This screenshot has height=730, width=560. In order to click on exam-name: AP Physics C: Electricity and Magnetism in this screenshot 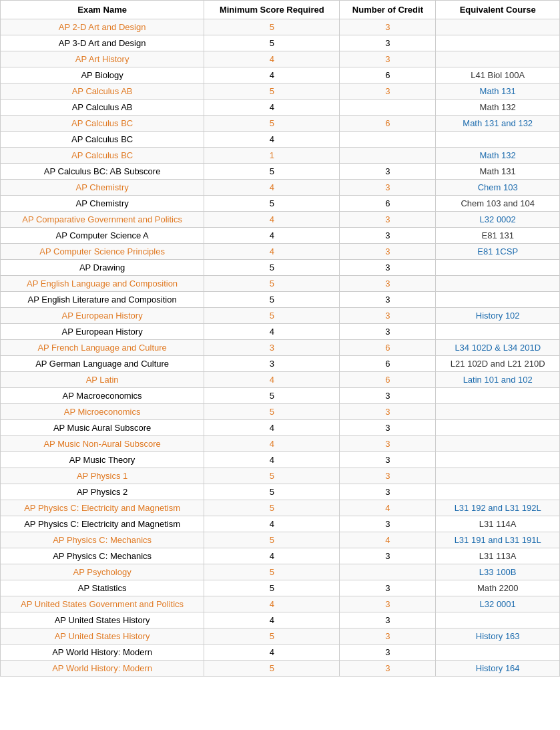, I will do `click(103, 508)`.